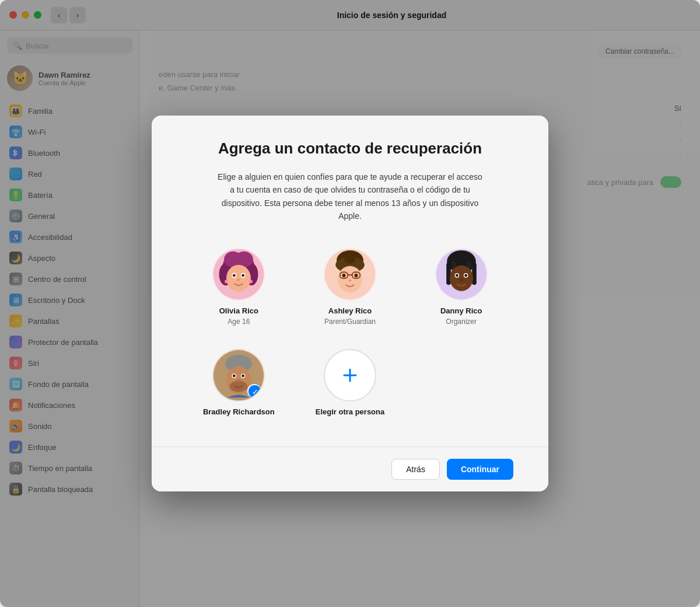 Image resolution: width=700 pixels, height=607 pixels. What do you see at coordinates (461, 322) in the screenshot?
I see `contact-role-danny: Organizer` at bounding box center [461, 322].